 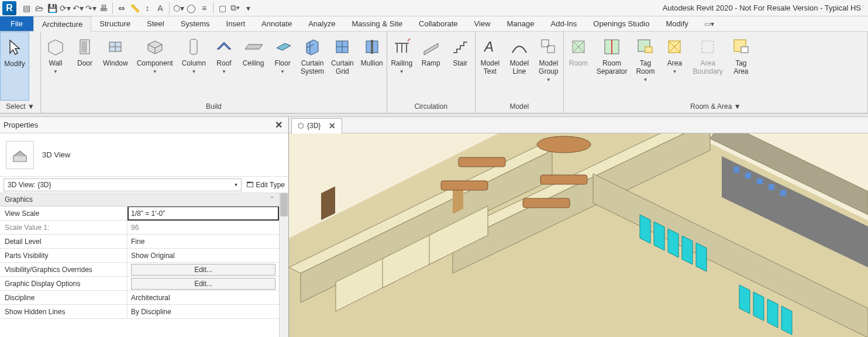 I want to click on property-value: Architectural, so click(x=204, y=297).